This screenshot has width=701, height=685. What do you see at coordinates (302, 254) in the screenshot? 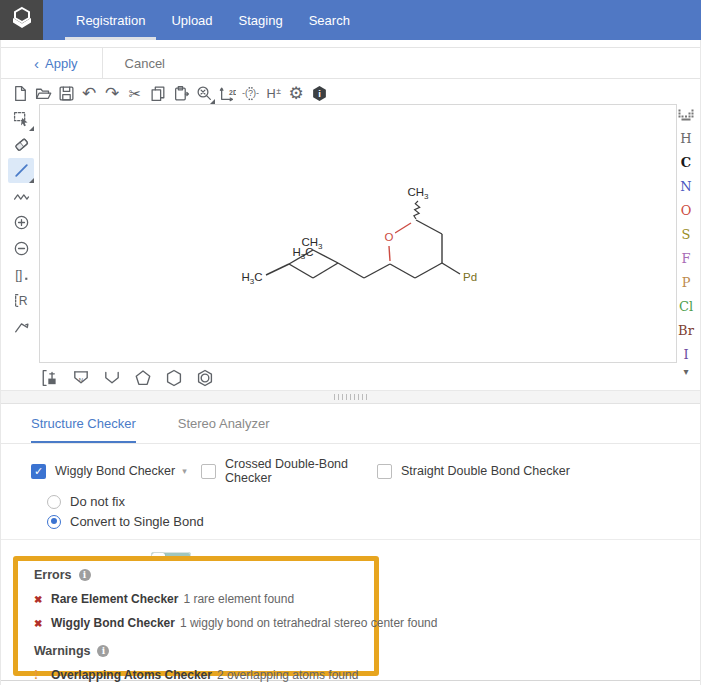
I see `atom-label-h3c: H3​C` at bounding box center [302, 254].